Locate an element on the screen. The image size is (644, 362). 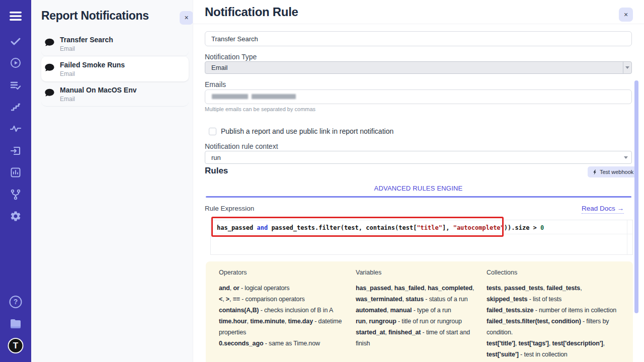
notification-type-value: Email is located at coordinates (219, 67).